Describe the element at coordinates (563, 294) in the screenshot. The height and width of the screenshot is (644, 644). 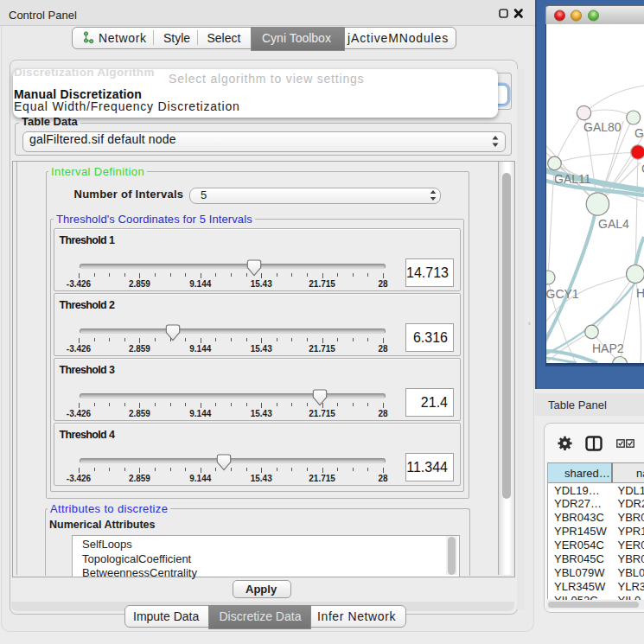
I see `svg-text: GCY1` at that location.